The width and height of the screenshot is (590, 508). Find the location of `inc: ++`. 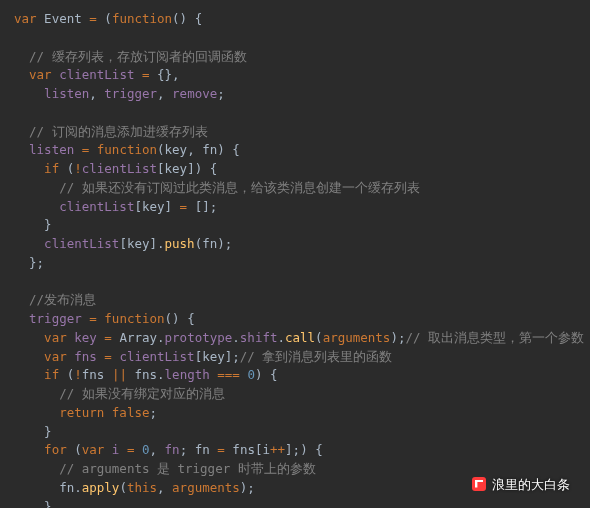

inc: ++ is located at coordinates (278, 450).